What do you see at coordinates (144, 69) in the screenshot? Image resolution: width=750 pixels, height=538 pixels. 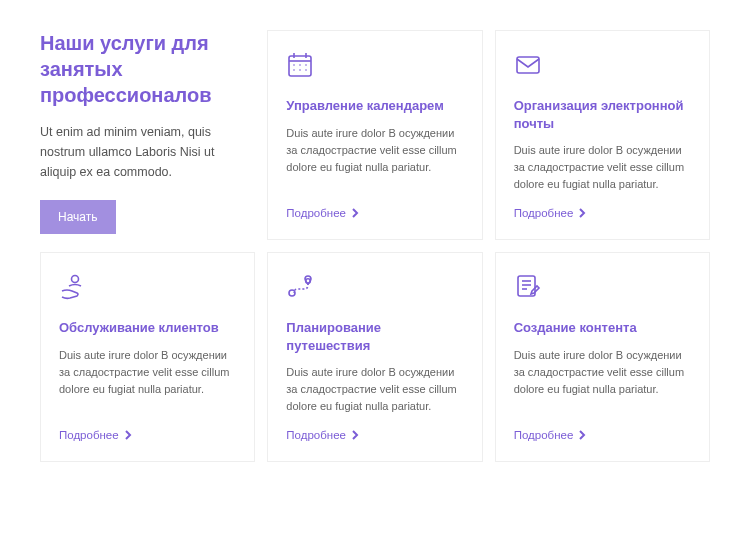 I see `page-title: Наши услуги для занятых профессионалов` at bounding box center [144, 69].